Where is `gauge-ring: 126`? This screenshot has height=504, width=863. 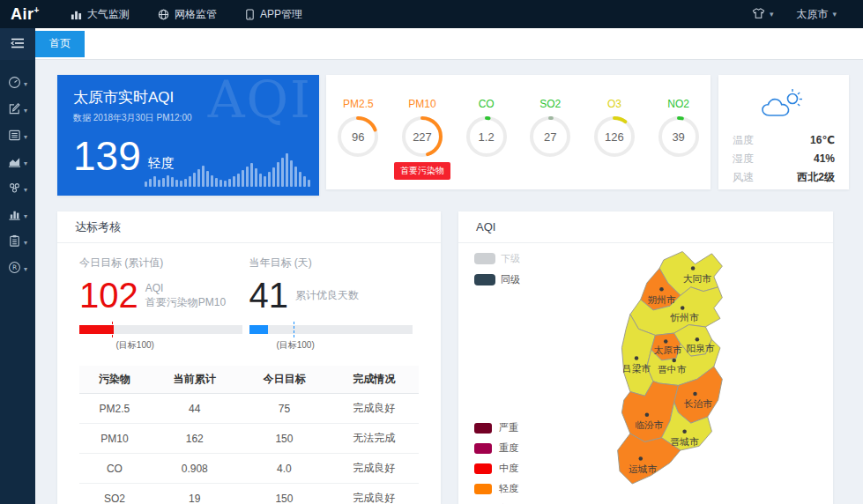 gauge-ring: 126 is located at coordinates (614, 137).